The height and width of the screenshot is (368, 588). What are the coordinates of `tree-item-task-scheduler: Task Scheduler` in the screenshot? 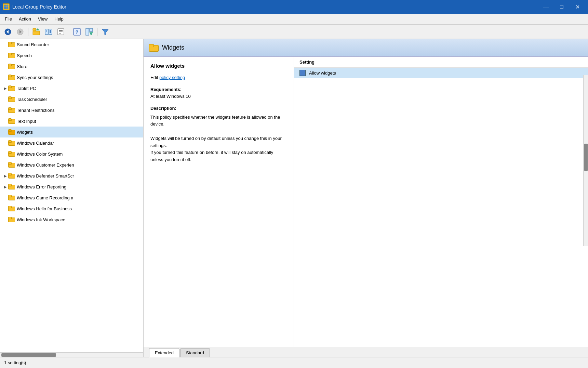 It's located at (72, 99).